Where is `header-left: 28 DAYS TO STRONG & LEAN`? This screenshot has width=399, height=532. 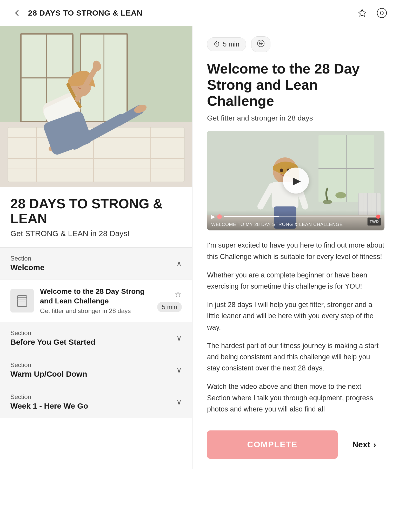
header-left: 28 DAYS TO STRONG & LEAN is located at coordinates (76, 13).